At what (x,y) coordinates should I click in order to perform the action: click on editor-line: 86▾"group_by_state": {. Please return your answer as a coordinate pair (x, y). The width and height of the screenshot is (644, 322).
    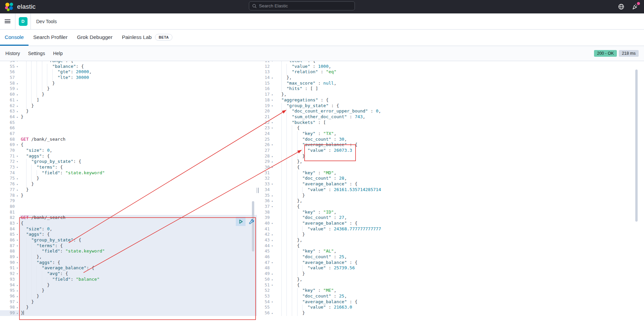
    Looking at the image, I should click on (128, 240).